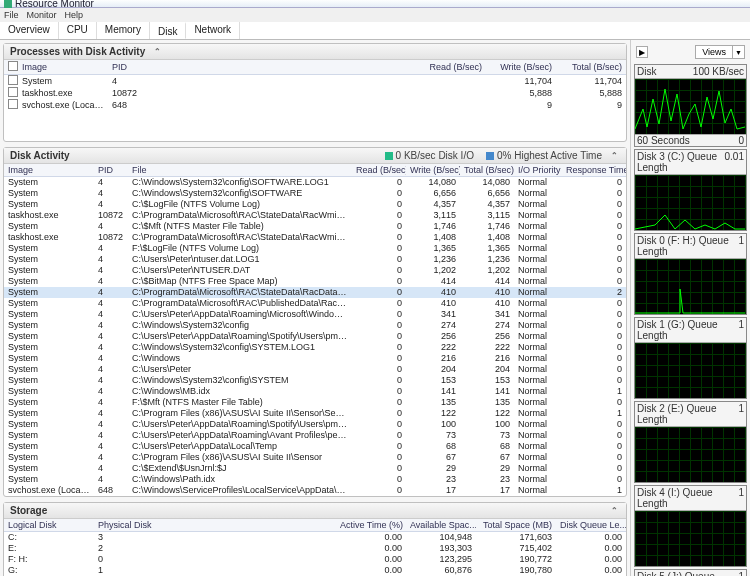  I want to click on table-row: System4F:\$LogFile (NTFS Volume Log)01,3…, so click(315, 248).